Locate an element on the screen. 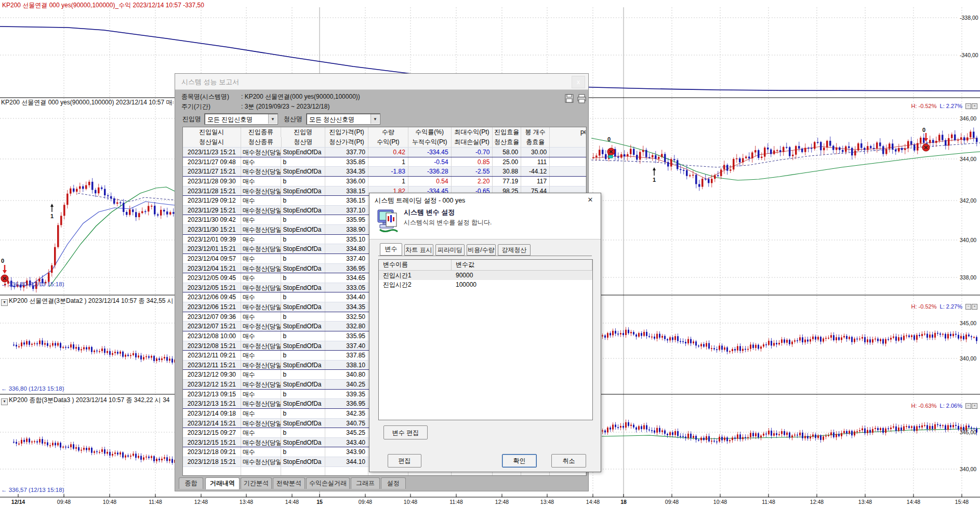 This screenshot has height=507, width=980. table-cell: 2023/12/06 09:45 is located at coordinates (212, 297).